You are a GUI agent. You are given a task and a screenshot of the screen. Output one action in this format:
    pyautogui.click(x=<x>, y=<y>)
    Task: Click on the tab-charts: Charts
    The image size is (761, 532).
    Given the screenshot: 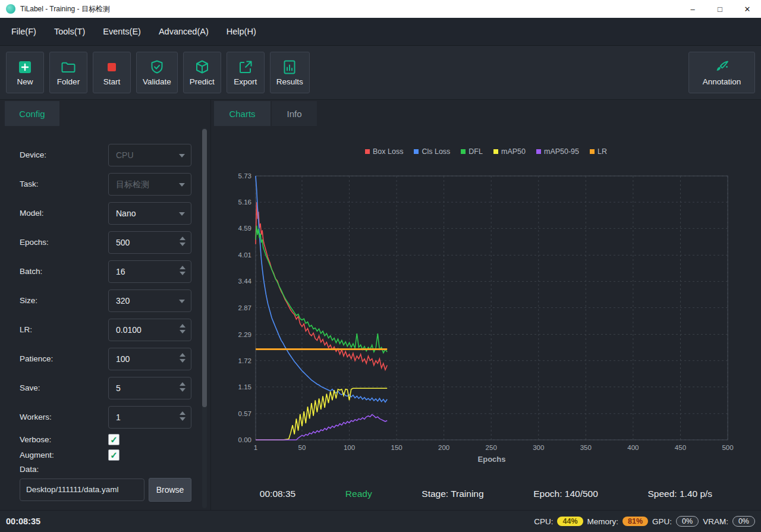 What is the action you would take?
    pyautogui.click(x=243, y=114)
    